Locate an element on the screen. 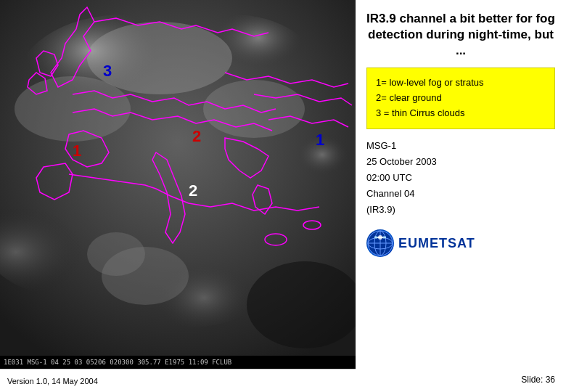 This screenshot has width=566, height=392. label-1-right: 1 is located at coordinates (320, 139).